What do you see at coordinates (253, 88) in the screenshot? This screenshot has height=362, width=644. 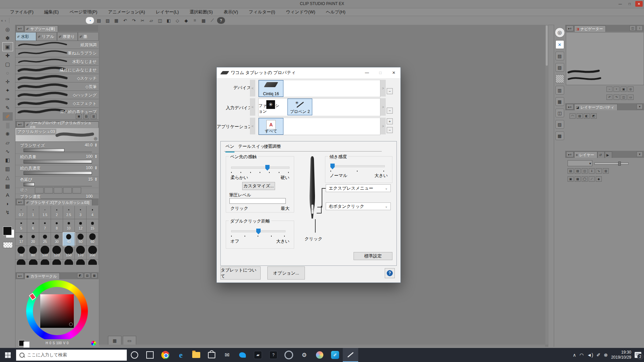 I see `device-scroll-left: <` at bounding box center [253, 88].